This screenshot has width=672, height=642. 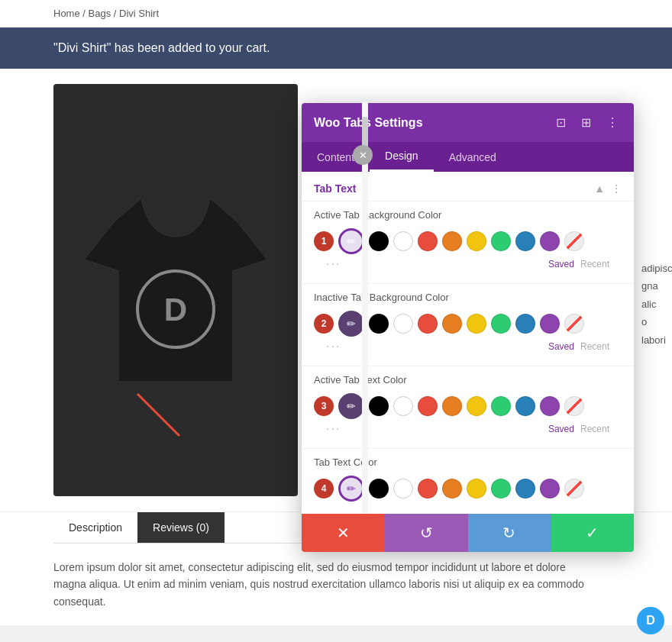 What do you see at coordinates (95, 527) in the screenshot?
I see `tab-description: Description` at bounding box center [95, 527].